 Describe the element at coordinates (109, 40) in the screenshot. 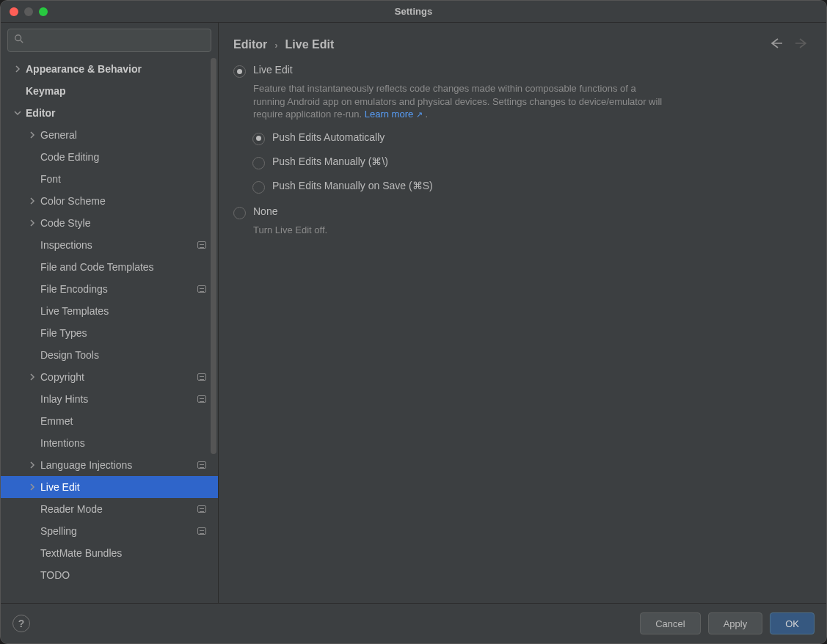

I see `search-container` at that location.